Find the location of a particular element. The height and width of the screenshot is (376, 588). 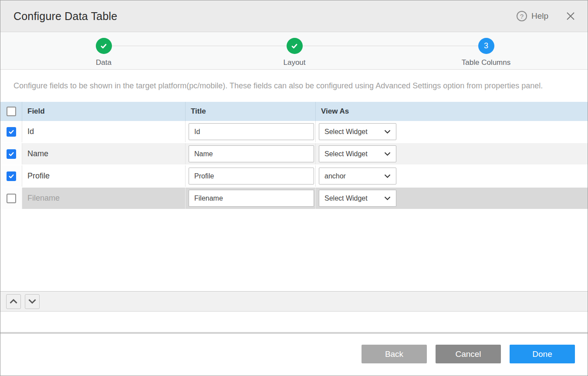

step-layout: Layout is located at coordinates (294, 52).